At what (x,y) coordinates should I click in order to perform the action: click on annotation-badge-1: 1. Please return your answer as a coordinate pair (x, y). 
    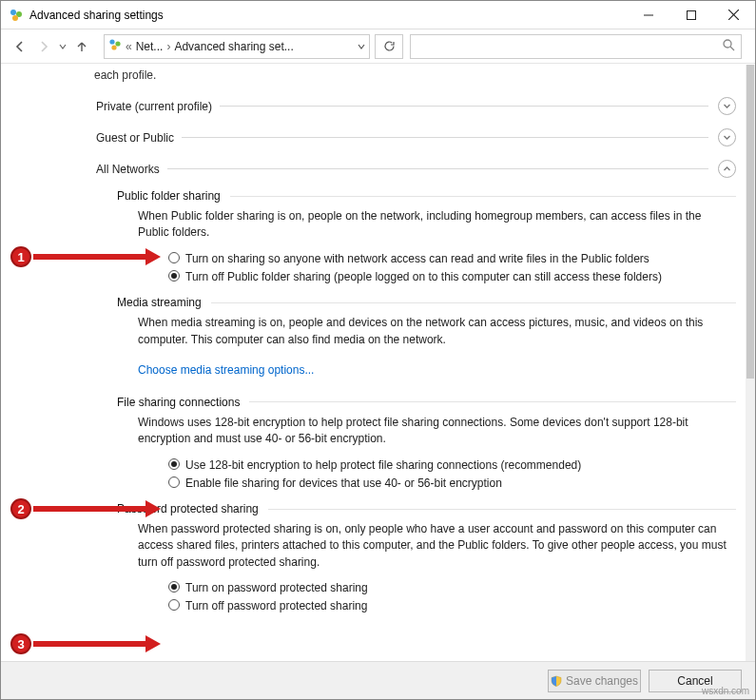
    Looking at the image, I should click on (21, 257).